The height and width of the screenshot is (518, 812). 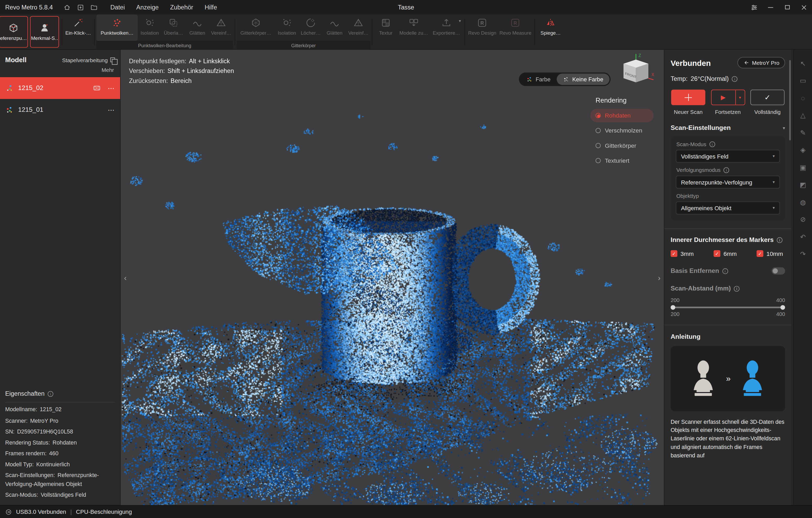 I want to click on divider, so click(x=94, y=32).